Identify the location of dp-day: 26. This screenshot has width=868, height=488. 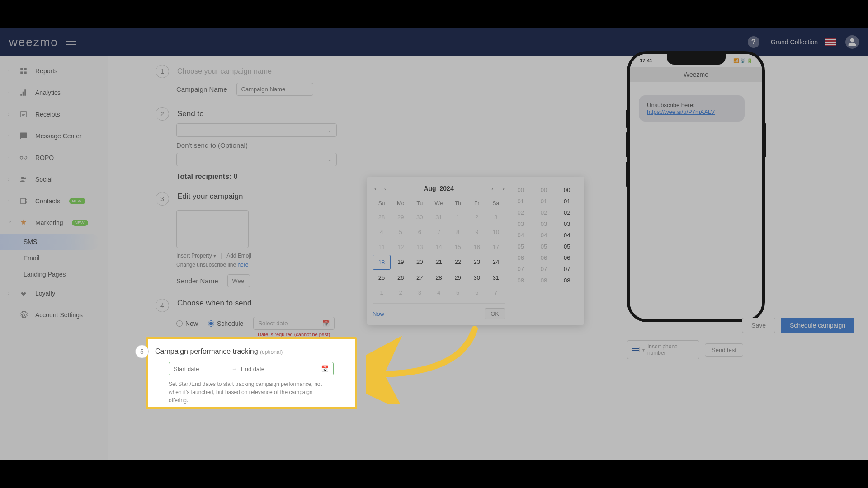
(401, 277).